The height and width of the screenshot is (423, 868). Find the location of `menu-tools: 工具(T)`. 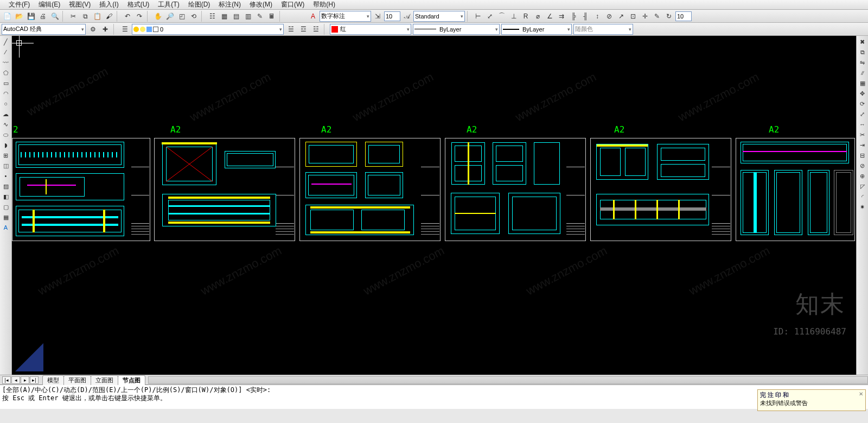

menu-tools: 工具(T) is located at coordinates (168, 4).